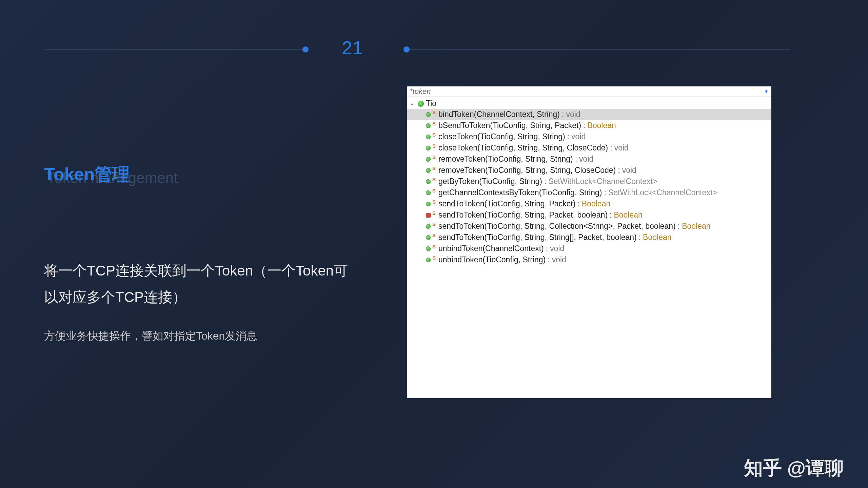 This screenshot has height=488, width=868. Describe the element at coordinates (589, 204) in the screenshot. I see `method-row: SsendToToken(TioConfig, String, Packet) …` at that location.